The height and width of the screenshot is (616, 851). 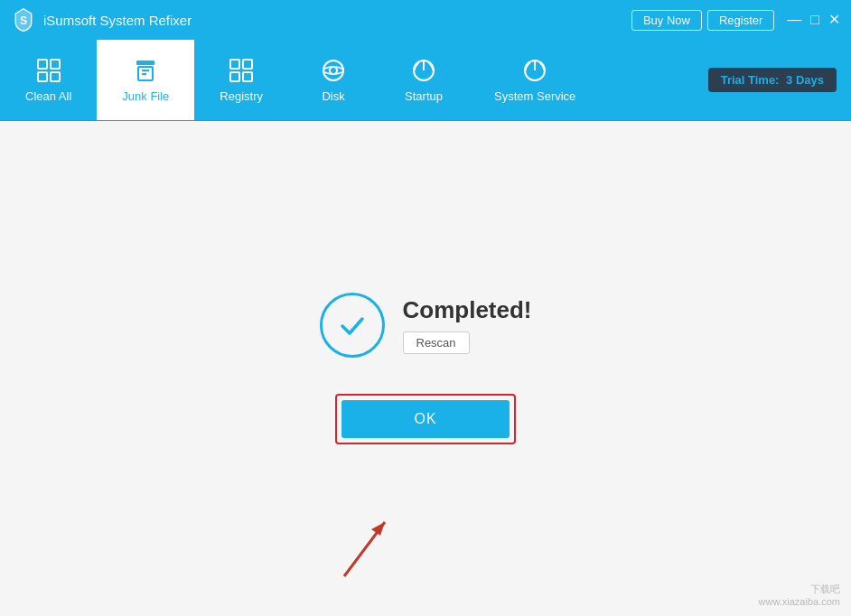 I want to click on check-circle-icon, so click(x=352, y=325).